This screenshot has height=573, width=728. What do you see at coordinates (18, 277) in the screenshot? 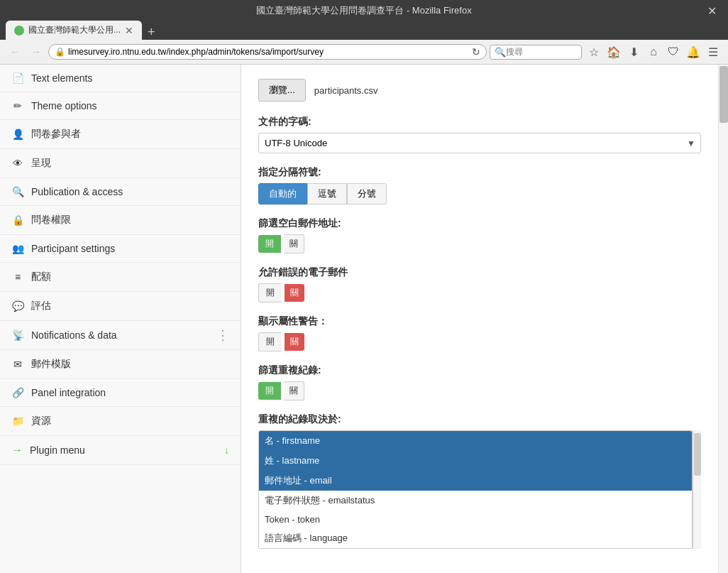
I see `list-icon: ≡` at bounding box center [18, 277].